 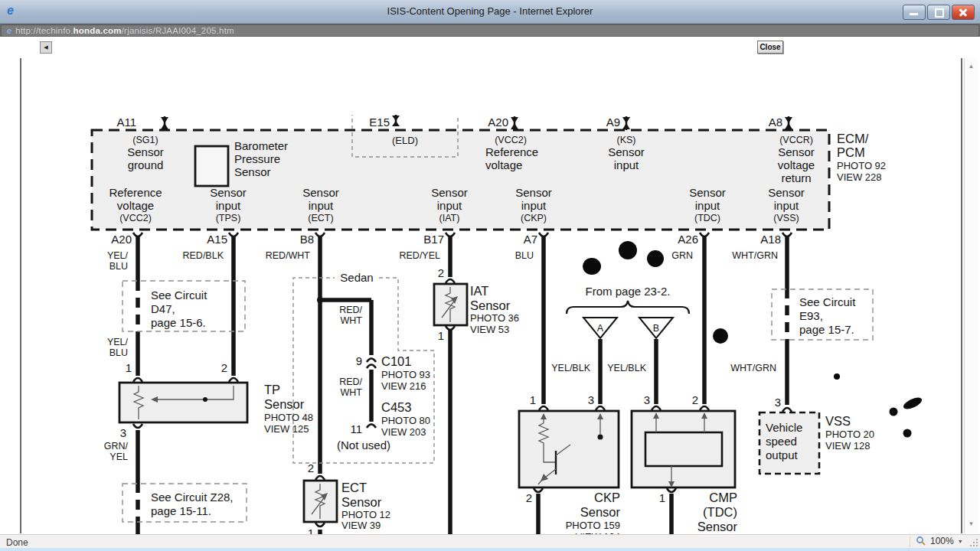 I want to click on iat-photo-link: PHOTO 36, so click(x=495, y=318).